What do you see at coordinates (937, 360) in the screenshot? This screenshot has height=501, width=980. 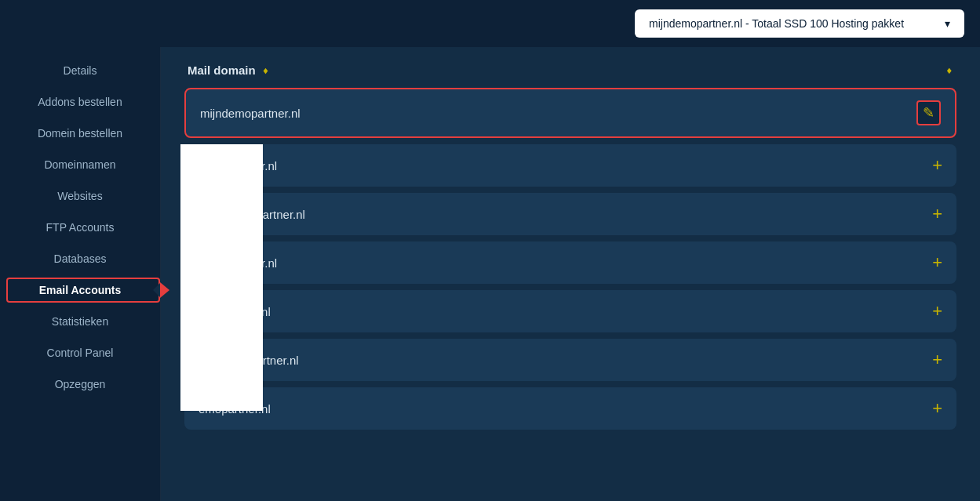 I see `domain-action-5: +` at bounding box center [937, 360].